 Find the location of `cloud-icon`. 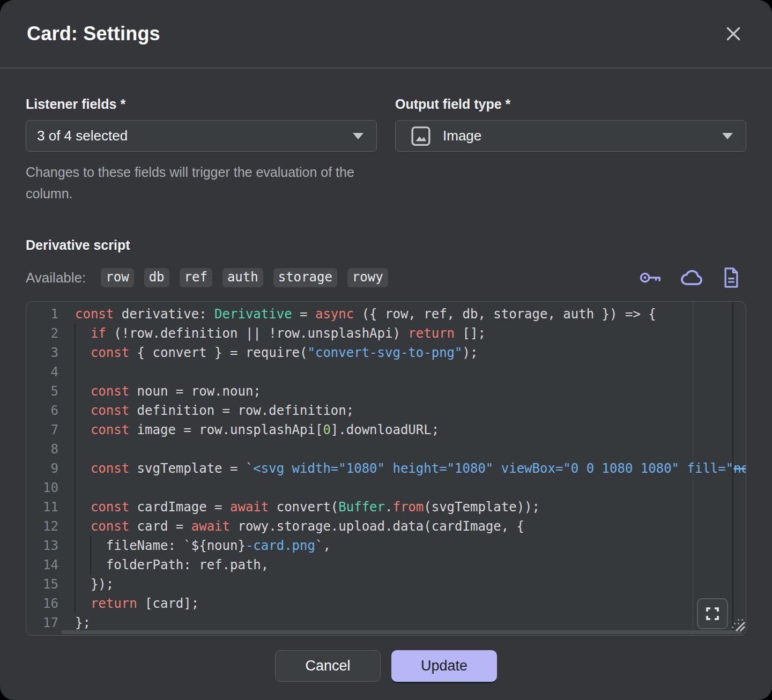

cloud-icon is located at coordinates (692, 278).